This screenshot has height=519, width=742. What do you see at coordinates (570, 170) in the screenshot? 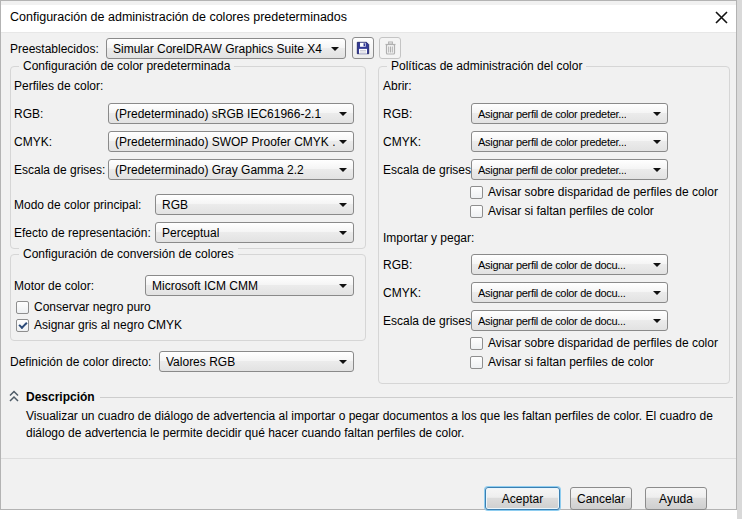
I see `open-grayscale-policy-select: Asignar perfil de color predeter...` at bounding box center [570, 170].